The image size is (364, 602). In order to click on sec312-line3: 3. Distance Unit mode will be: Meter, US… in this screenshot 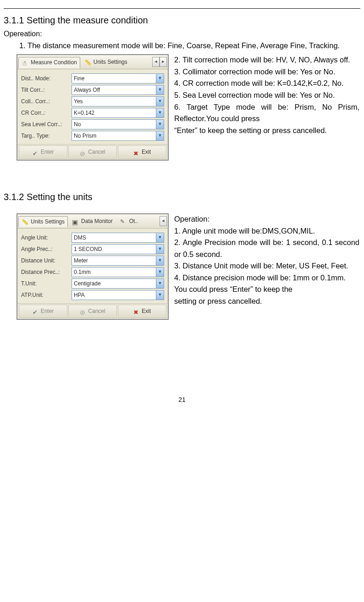, I will do `click(267, 266)`.